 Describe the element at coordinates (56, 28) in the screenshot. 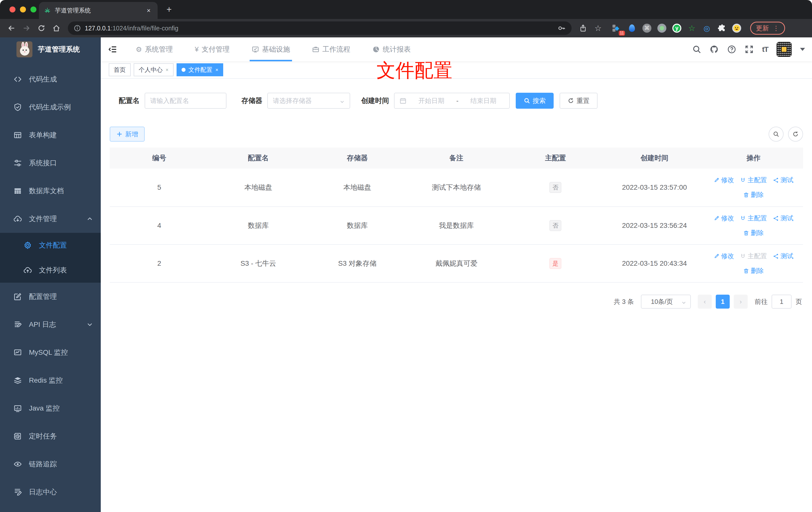

I see `home-icon` at that location.